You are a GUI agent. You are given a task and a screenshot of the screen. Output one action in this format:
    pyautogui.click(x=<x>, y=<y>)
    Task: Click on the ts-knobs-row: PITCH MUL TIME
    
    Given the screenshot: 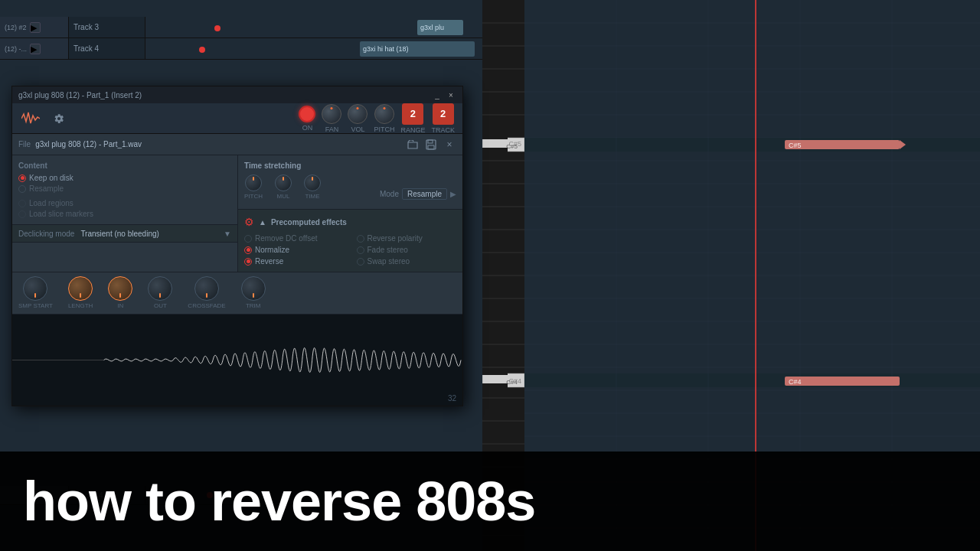 What is the action you would take?
    pyautogui.click(x=351, y=187)
    